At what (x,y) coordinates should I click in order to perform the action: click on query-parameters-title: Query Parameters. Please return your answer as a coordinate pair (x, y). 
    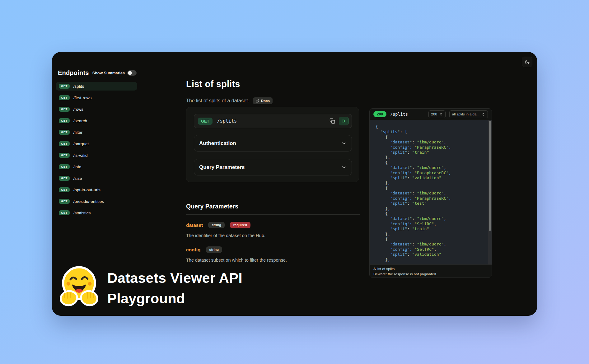
    Looking at the image, I should click on (273, 207).